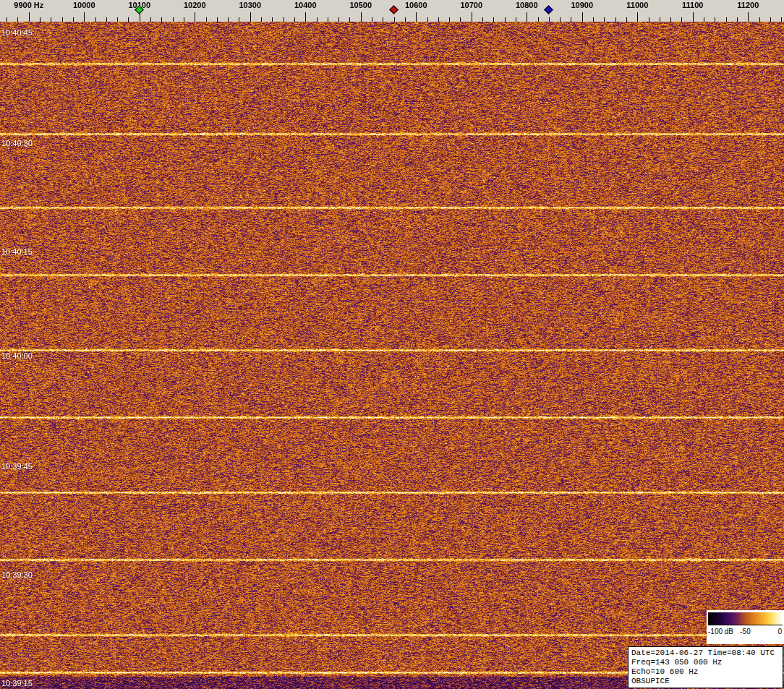 The width and height of the screenshot is (784, 689). What do you see at coordinates (745, 628) in the screenshot?
I see `colorbar-legend: -100 dB -50 0` at bounding box center [745, 628].